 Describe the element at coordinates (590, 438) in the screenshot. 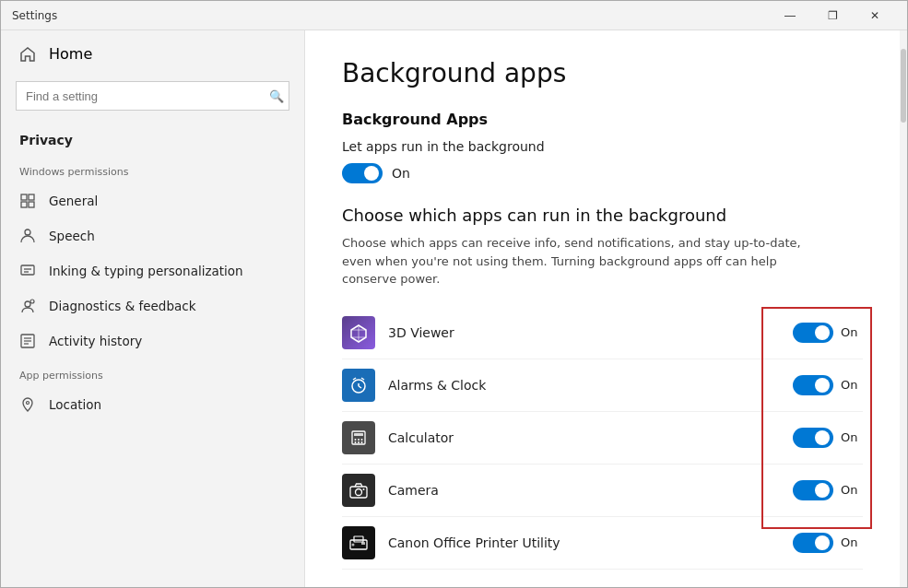

I see `calculator-name: Calculator` at that location.